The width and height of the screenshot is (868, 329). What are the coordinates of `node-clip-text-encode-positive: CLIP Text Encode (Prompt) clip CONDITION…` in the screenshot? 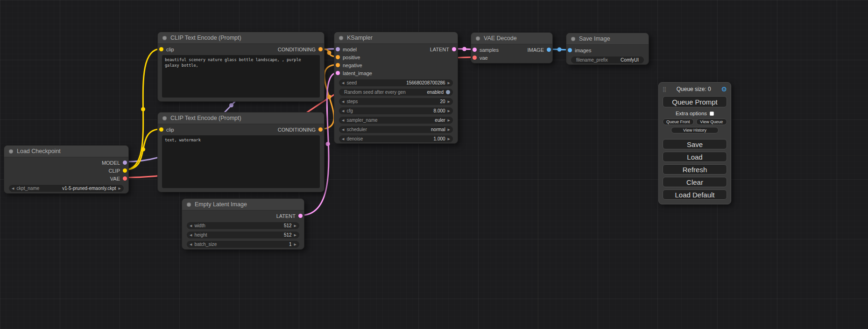 It's located at (241, 67).